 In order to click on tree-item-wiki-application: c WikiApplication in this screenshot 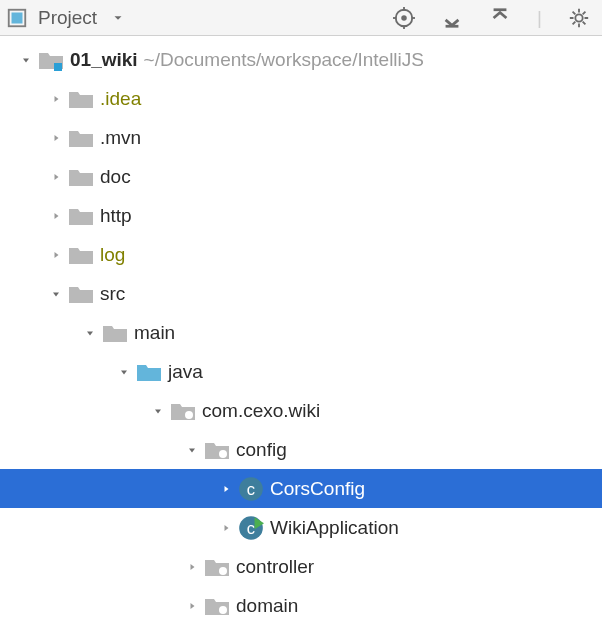, I will do `click(301, 528)`.